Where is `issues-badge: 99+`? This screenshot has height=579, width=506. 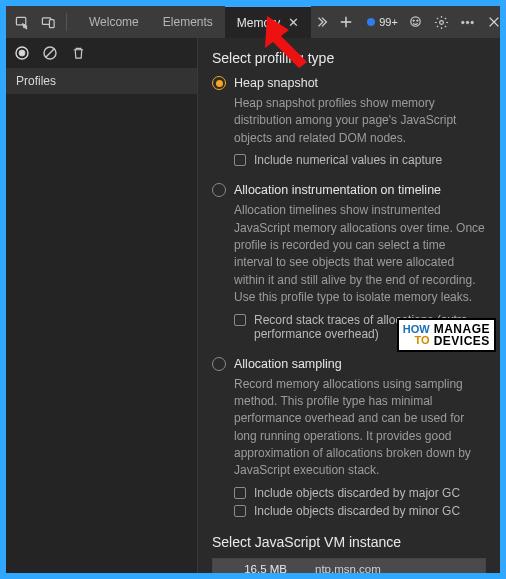
issues-badge: 99+ is located at coordinates (382, 22).